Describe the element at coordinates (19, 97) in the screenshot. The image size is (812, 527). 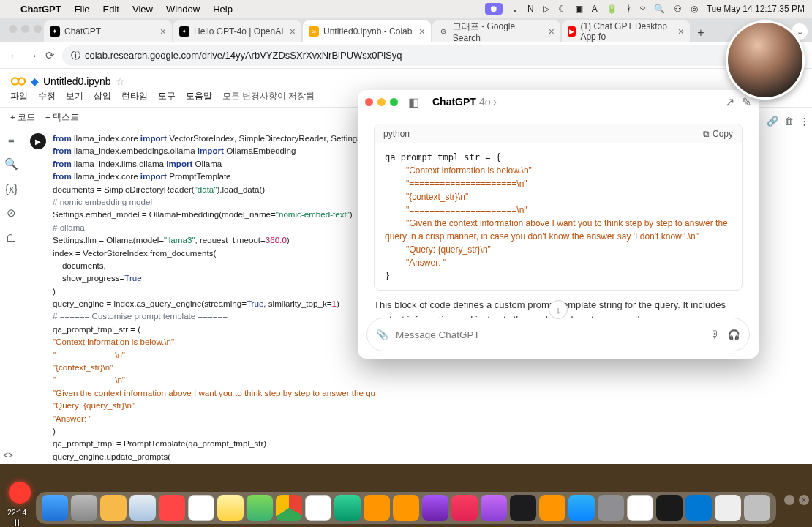
I see `colab-menu-file: 파일` at that location.